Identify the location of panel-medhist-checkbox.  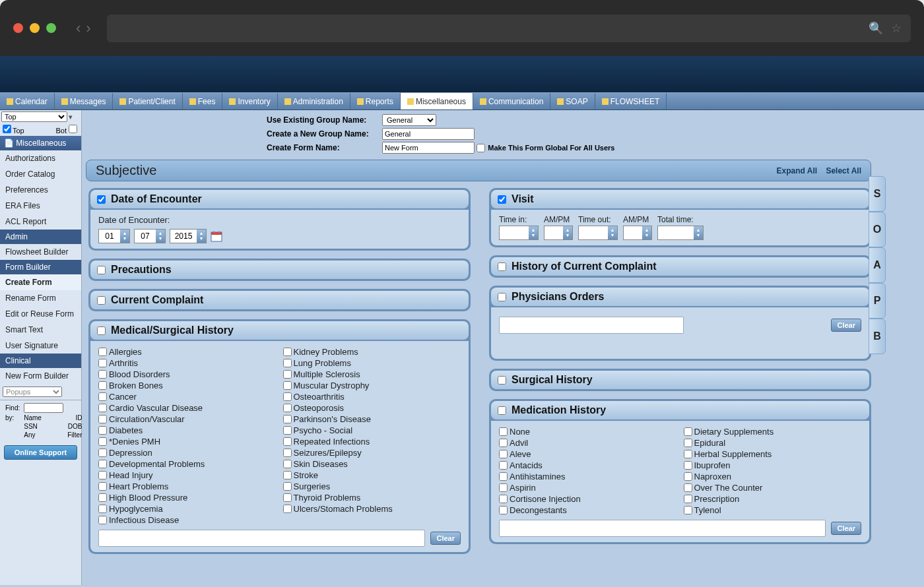
(102, 331).